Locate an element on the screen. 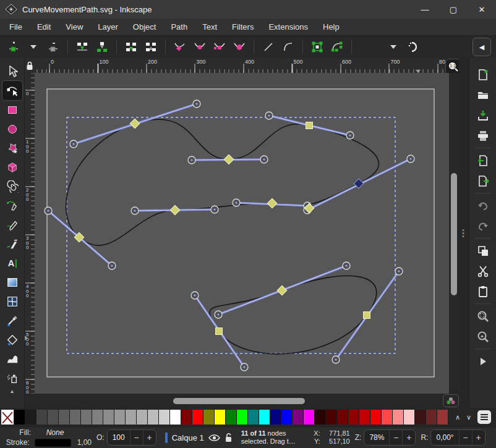 The image size is (496, 448). palette-scroll-up: ∧ is located at coordinates (458, 418).